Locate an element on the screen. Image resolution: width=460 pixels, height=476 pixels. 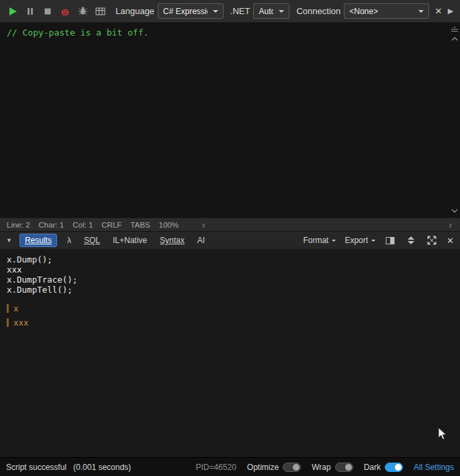
results-to-grids-button is located at coordinates (100, 11).